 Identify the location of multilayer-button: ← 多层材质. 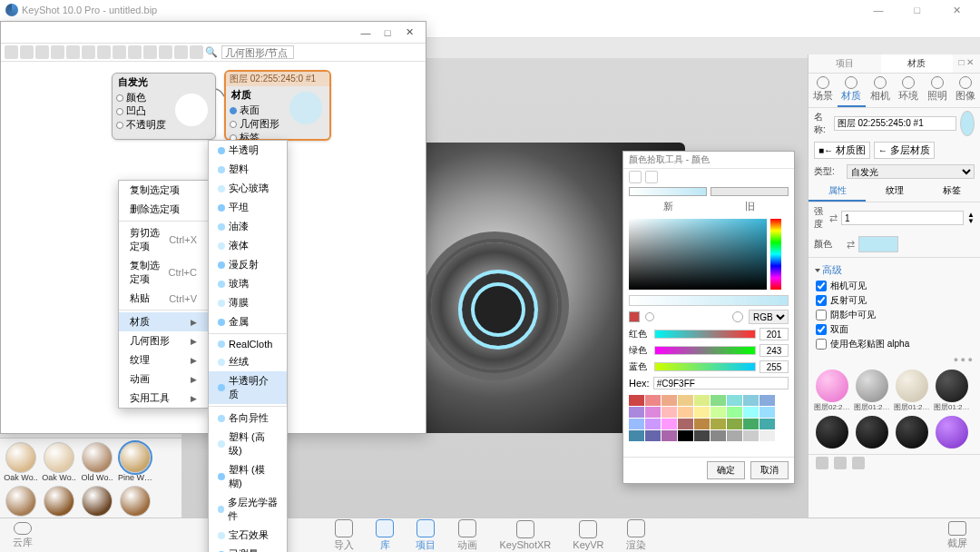
(904, 151).